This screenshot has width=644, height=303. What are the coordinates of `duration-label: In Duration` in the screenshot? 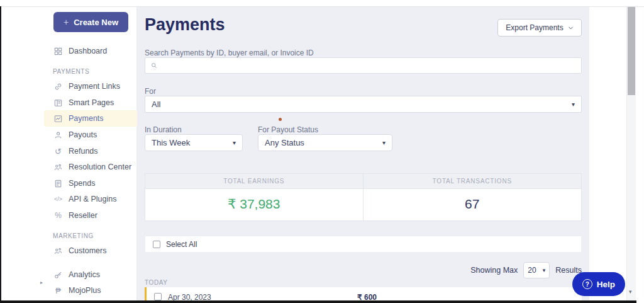 It's located at (164, 130).